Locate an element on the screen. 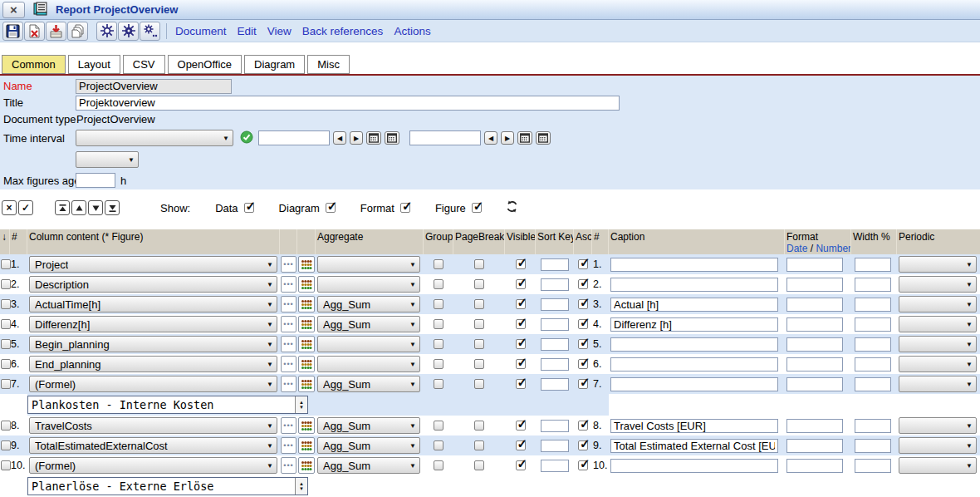 The height and width of the screenshot is (497, 980). move-bottom-button is located at coordinates (112, 208).